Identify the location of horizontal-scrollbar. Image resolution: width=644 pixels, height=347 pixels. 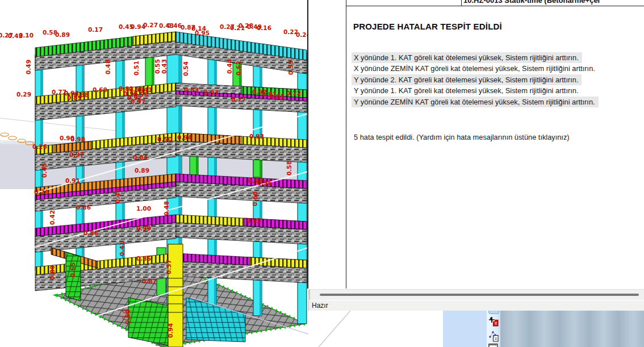
(476, 294).